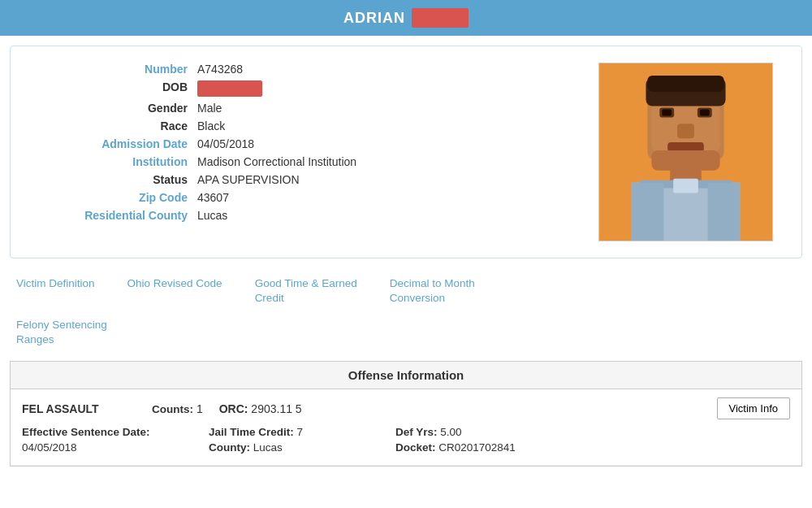 The width and height of the screenshot is (812, 508). What do you see at coordinates (213, 198) in the screenshot?
I see `zip-code-value: 43607` at bounding box center [213, 198].